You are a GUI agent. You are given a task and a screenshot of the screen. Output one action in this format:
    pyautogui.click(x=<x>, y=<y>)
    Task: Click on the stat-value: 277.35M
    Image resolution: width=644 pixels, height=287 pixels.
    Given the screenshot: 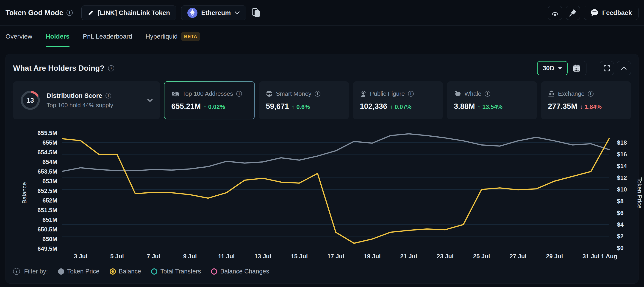 What is the action you would take?
    pyautogui.click(x=562, y=106)
    